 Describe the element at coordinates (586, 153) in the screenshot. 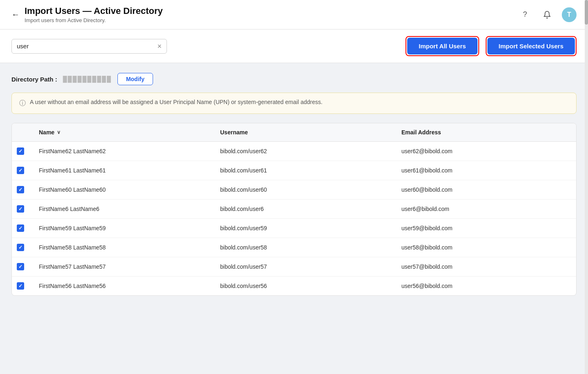

I see `scrollbar-track` at that location.